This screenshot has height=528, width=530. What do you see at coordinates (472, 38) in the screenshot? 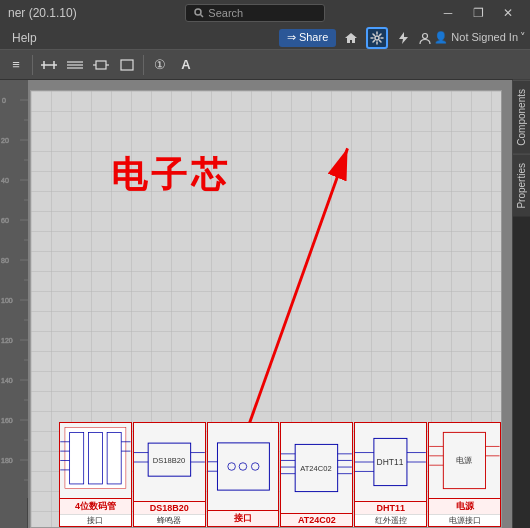
I see `account-button: 👤 Not Signed In ˅` at bounding box center [472, 38].